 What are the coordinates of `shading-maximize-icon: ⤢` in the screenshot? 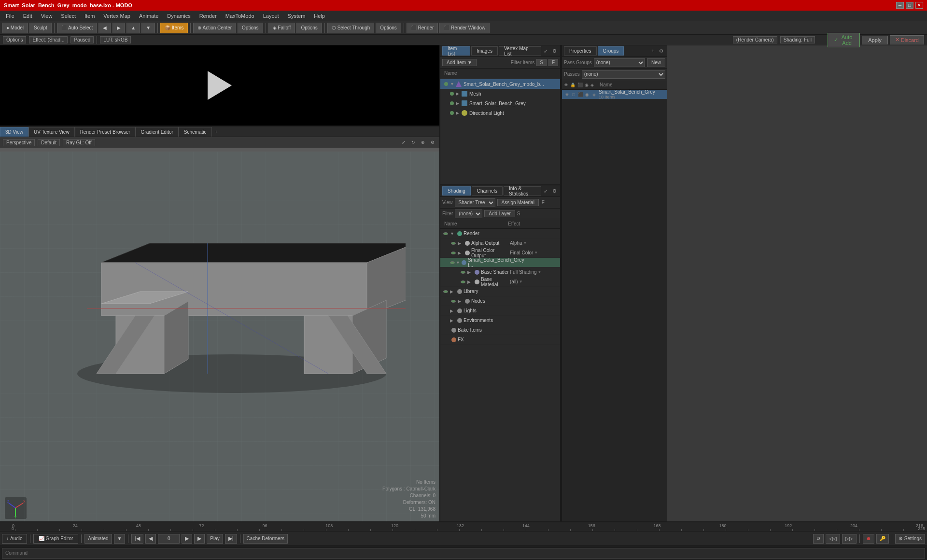 It's located at (546, 191).